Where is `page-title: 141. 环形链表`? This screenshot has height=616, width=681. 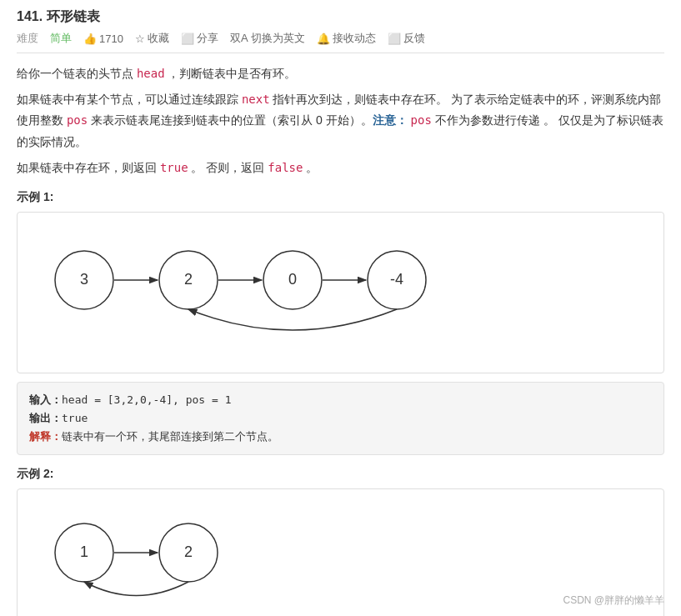 page-title: 141. 环形链表 is located at coordinates (58, 17).